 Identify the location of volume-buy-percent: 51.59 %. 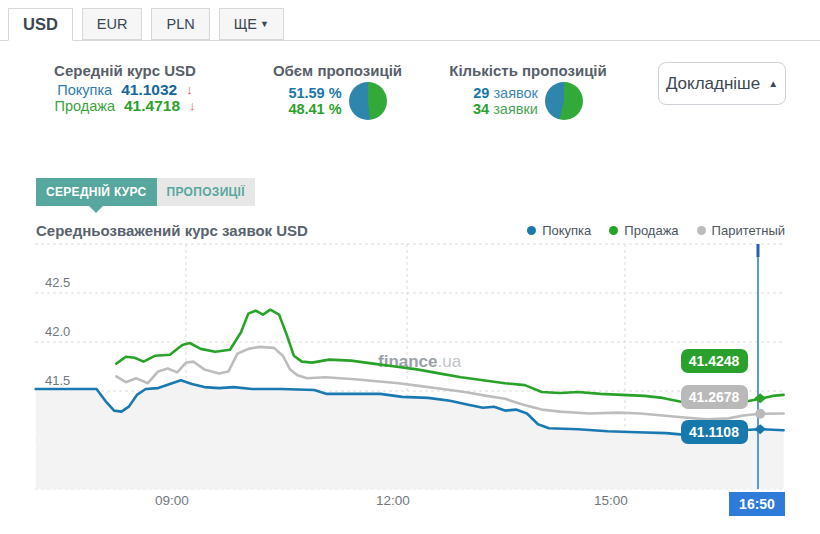
(314, 93).